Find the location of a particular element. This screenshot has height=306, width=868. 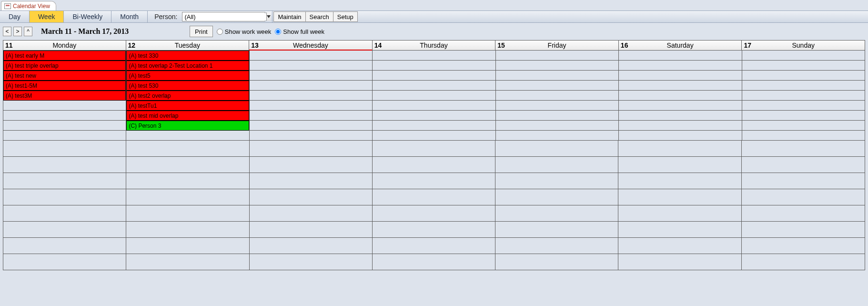

prev-week-button: < is located at coordinates (7, 31).